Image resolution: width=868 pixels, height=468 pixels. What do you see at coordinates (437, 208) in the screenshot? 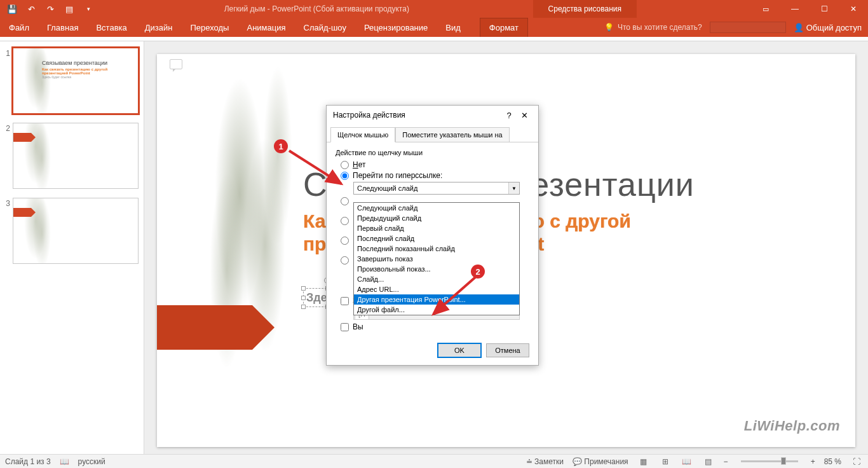
I see `dropdown-option: Следующий слайд` at bounding box center [437, 208].